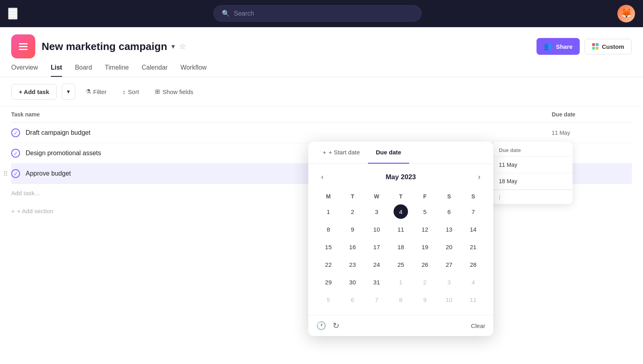 The height and width of the screenshot is (364, 643). Describe the element at coordinates (322, 133) in the screenshot. I see `table-row: ✓ Draft campaign budget 11 May` at that location.